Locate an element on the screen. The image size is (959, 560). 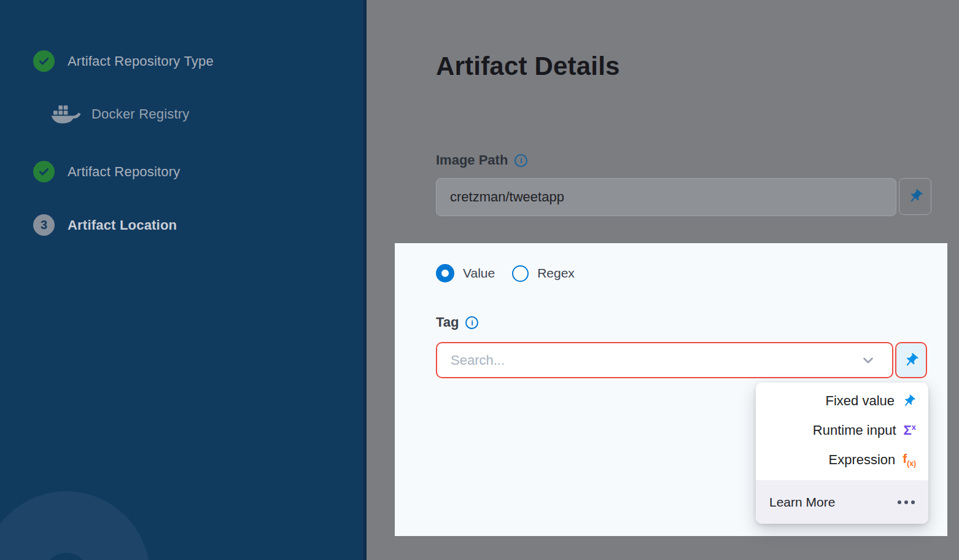
docker-whale-icon is located at coordinates (66, 114).